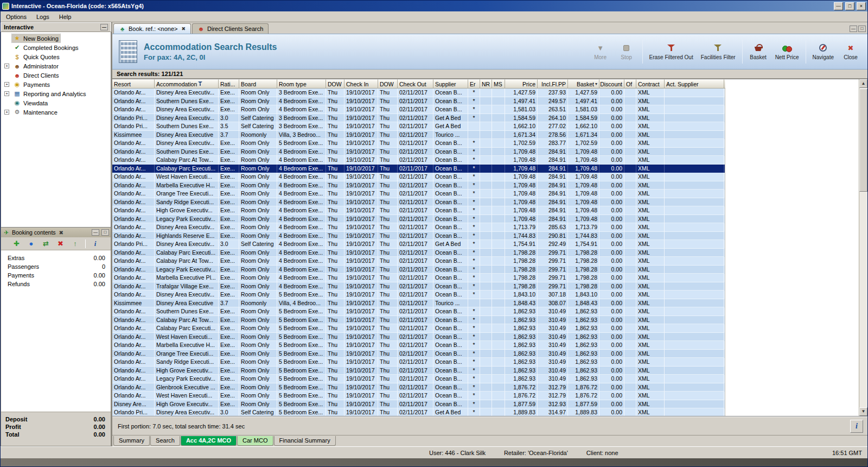  What do you see at coordinates (419, 127) in the screenshot?
I see `table-row: Orlando Pri...Southern Dunes Exe...3.5Se…` at bounding box center [419, 127].